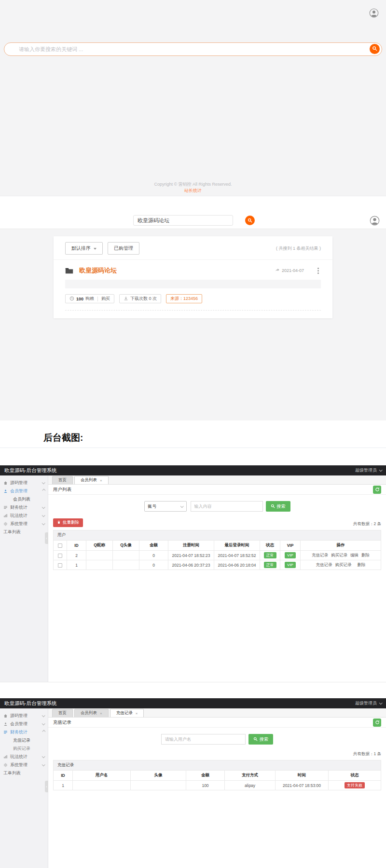  I want to click on select-all-checkbox, so click(60, 546).